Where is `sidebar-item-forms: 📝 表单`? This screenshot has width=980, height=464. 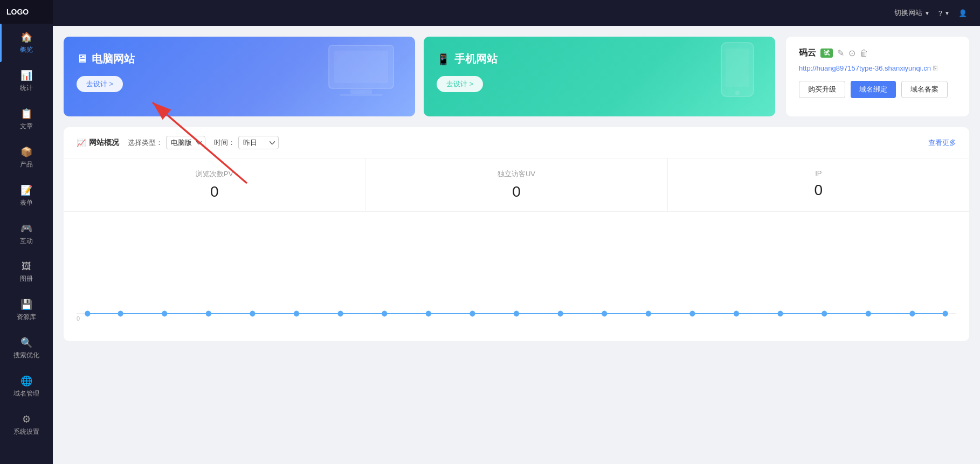
sidebar-item-forms: 📝 表单 is located at coordinates (26, 196).